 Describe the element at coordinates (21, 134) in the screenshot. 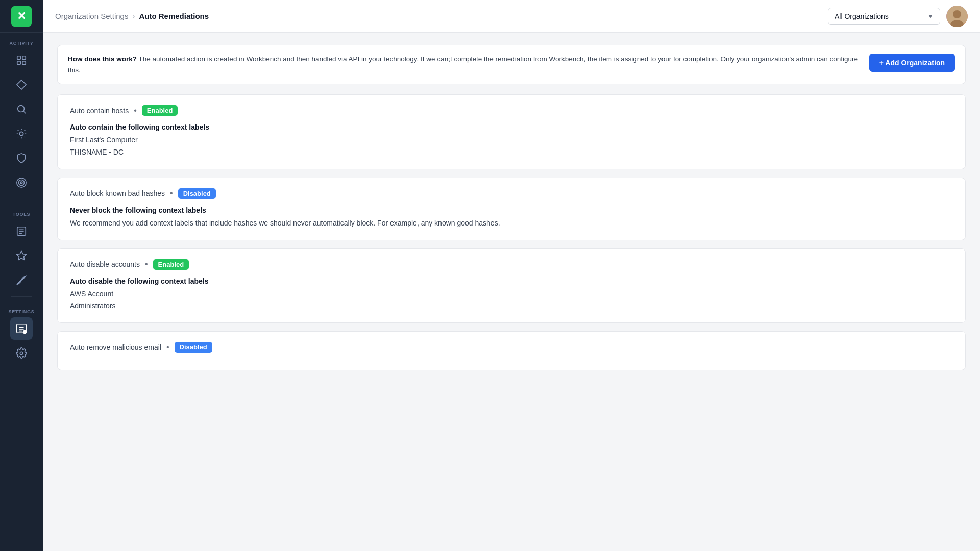

I see `sun-icon` at that location.